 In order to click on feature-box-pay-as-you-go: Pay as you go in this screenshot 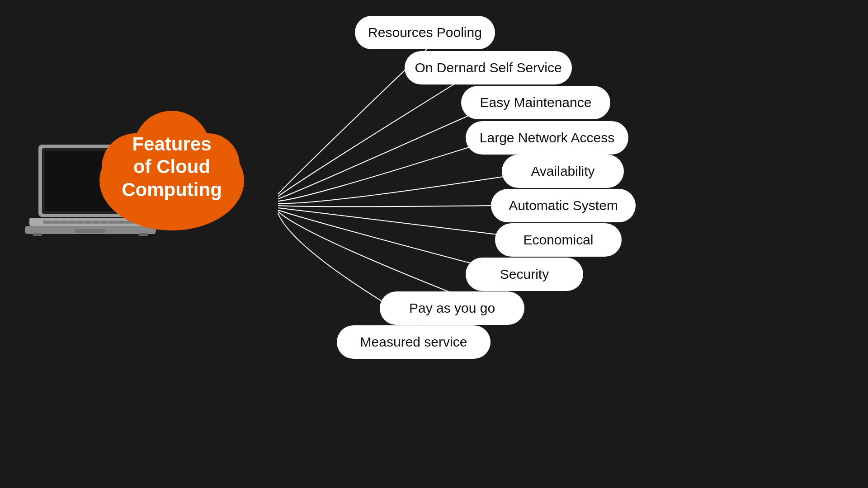, I will do `click(452, 308)`.